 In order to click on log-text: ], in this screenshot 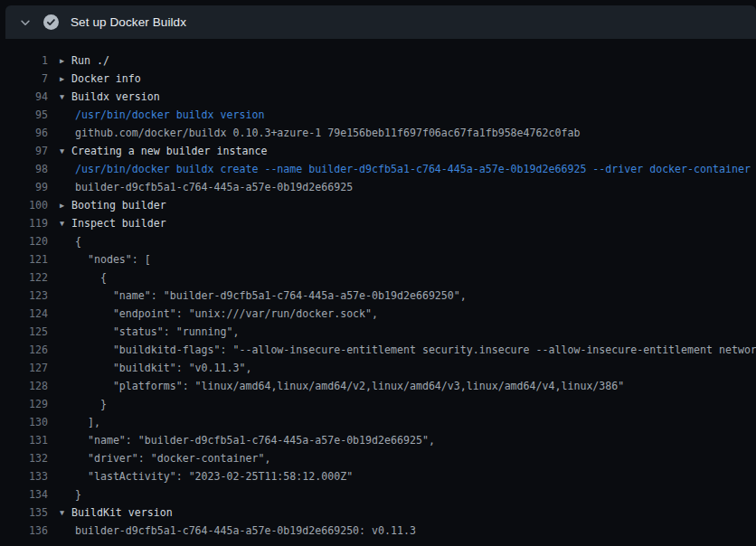, I will do `click(88, 422)`.